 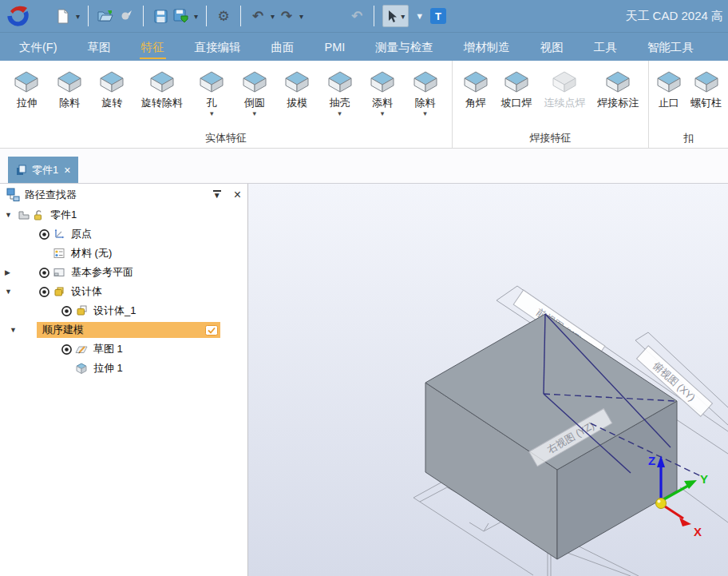 I want to click on menu-tab-smart-tools: 智能工具, so click(x=671, y=47).